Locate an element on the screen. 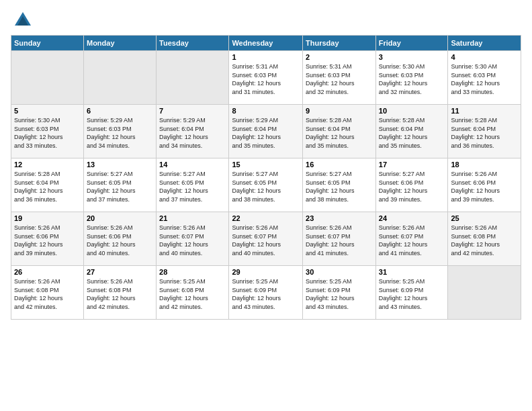 This screenshot has width=532, height=411. calendar-cell: 2Sunrise: 5:31 AM Sunset: 6:03 PM Daylig… is located at coordinates (340, 78).